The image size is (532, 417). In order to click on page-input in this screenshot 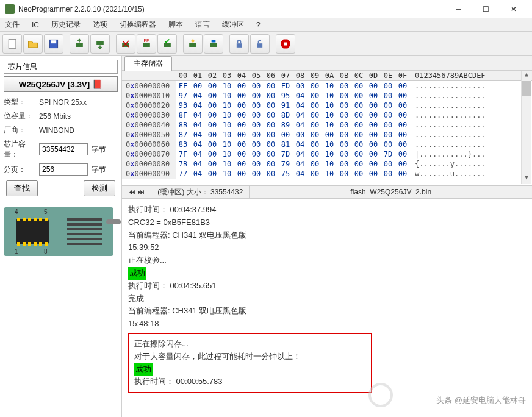, I will do `click(63, 169)`.